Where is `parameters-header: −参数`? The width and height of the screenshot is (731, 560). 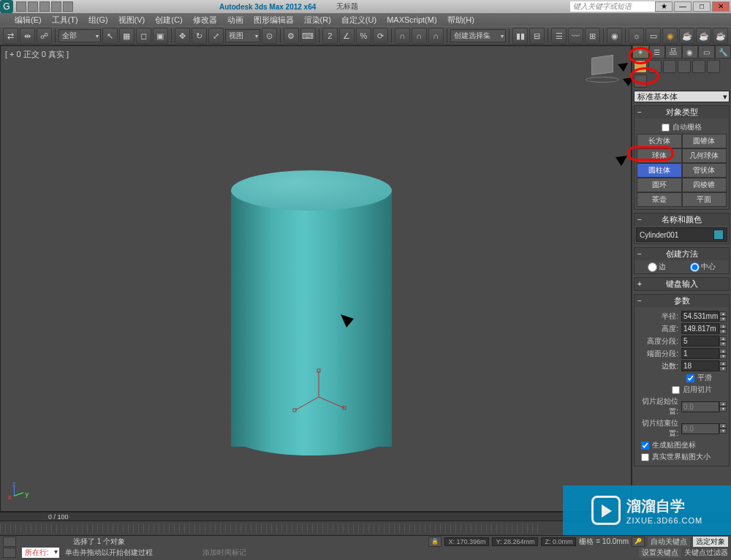 parameters-header: −参数 is located at coordinates (681, 301).